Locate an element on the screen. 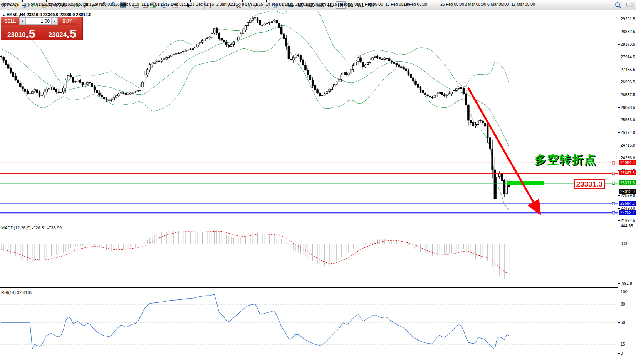 This screenshot has width=636, height=364. time-tick-label: 3 Feb 05:00 is located at coordinates (348, 4).